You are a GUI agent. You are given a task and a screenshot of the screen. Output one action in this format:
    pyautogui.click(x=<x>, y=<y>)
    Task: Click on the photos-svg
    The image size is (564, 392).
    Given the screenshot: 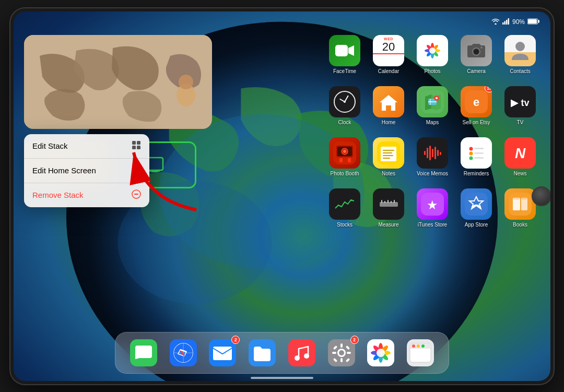 What is the action you would take?
    pyautogui.click(x=432, y=51)
    